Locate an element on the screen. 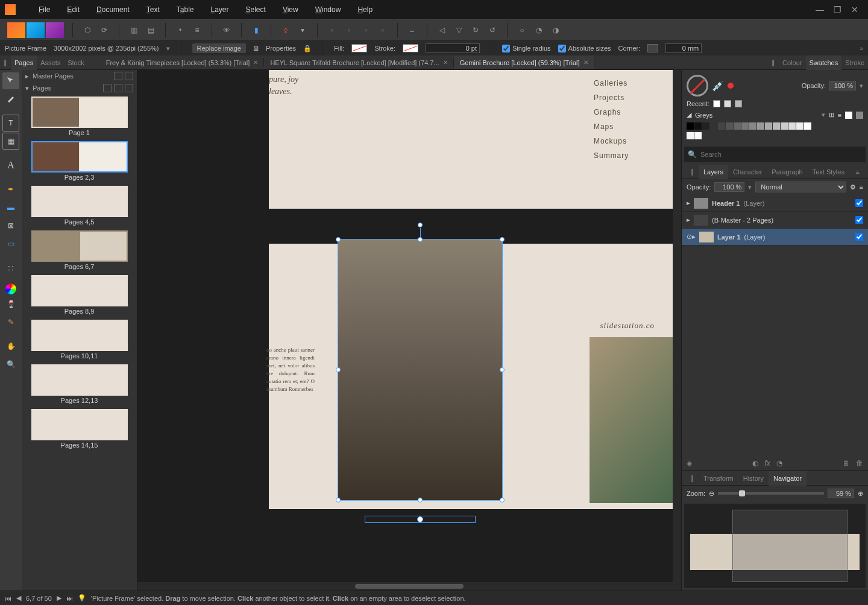  menu-file: File is located at coordinates (45, 10).